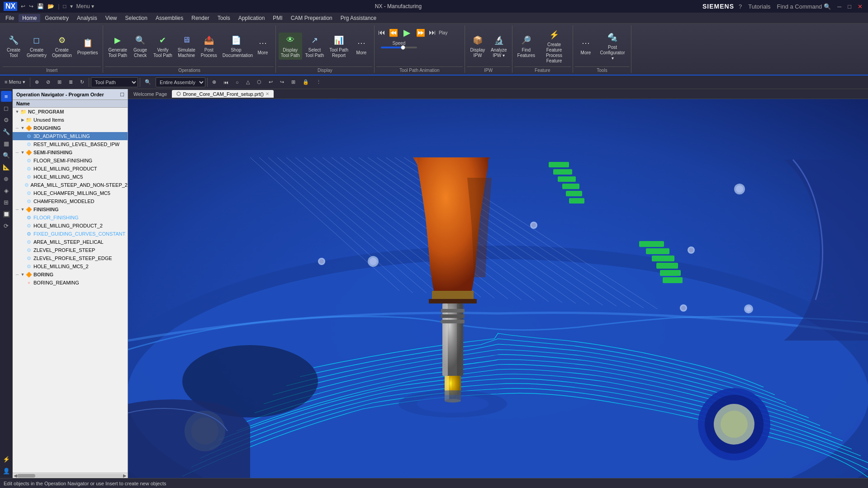  I want to click on tb-icon-14: ⊞, so click(293, 82).